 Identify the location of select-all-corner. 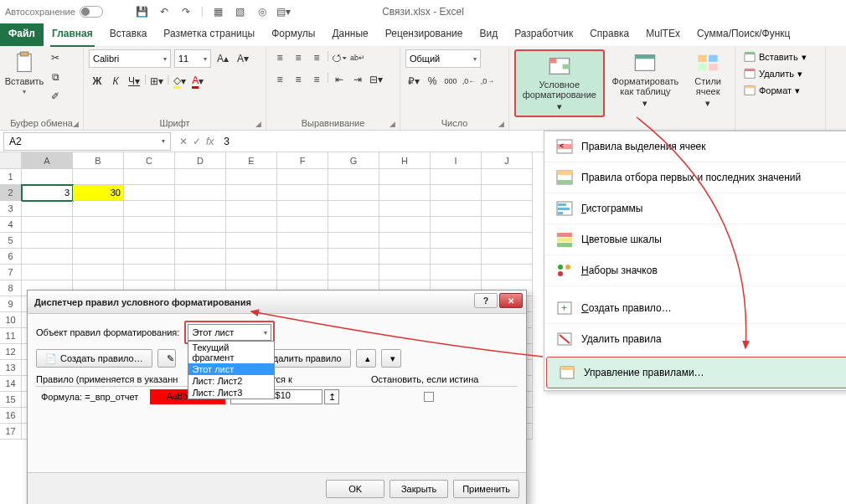
(11, 161).